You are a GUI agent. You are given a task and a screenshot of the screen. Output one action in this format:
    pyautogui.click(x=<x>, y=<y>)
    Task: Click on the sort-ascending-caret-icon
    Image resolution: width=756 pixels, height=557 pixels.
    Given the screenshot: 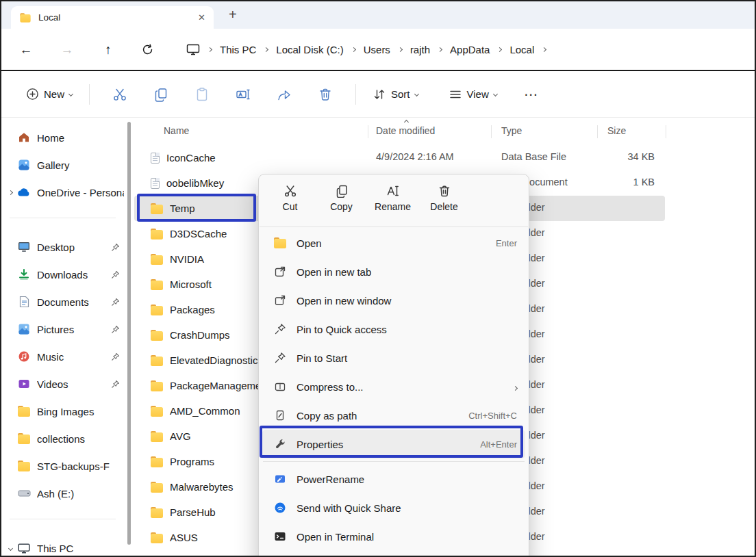 What is the action you would take?
    pyautogui.click(x=407, y=122)
    